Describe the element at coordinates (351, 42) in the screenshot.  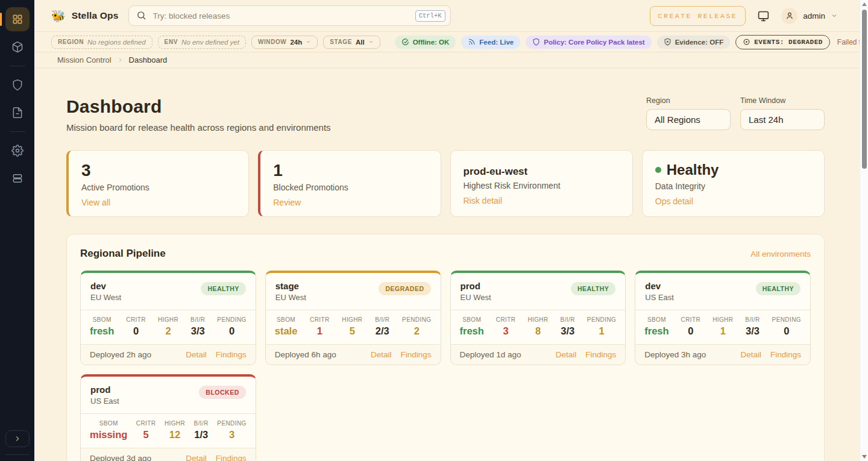
I see `stage-filter-chip: STAGE All` at that location.